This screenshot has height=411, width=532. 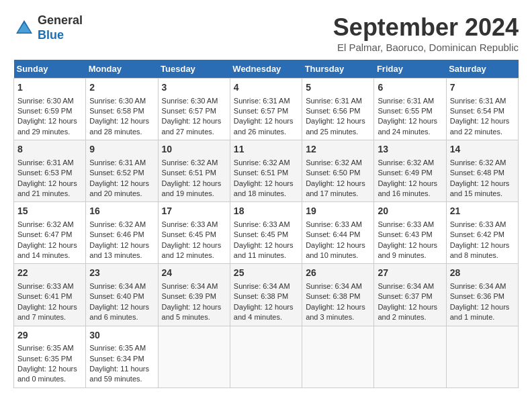 What do you see at coordinates (266, 88) in the screenshot?
I see `day-number: 4` at bounding box center [266, 88].